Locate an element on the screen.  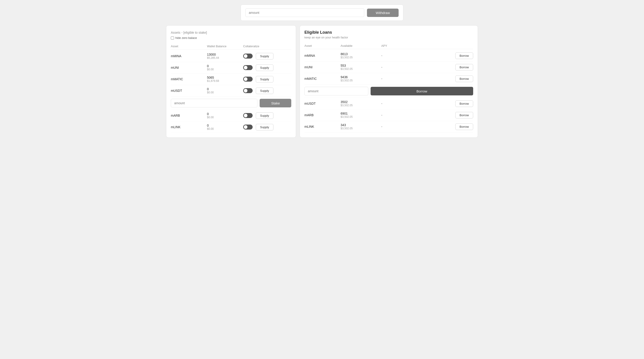
withdraw-amount-input is located at coordinates (305, 13).